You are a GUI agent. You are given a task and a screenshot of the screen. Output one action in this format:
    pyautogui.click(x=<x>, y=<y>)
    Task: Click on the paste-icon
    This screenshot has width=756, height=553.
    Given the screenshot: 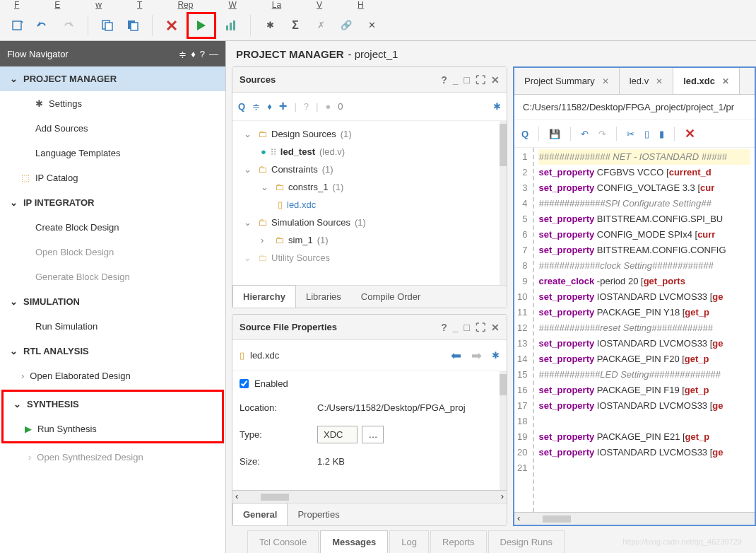 What is the action you would take?
    pyautogui.click(x=133, y=25)
    